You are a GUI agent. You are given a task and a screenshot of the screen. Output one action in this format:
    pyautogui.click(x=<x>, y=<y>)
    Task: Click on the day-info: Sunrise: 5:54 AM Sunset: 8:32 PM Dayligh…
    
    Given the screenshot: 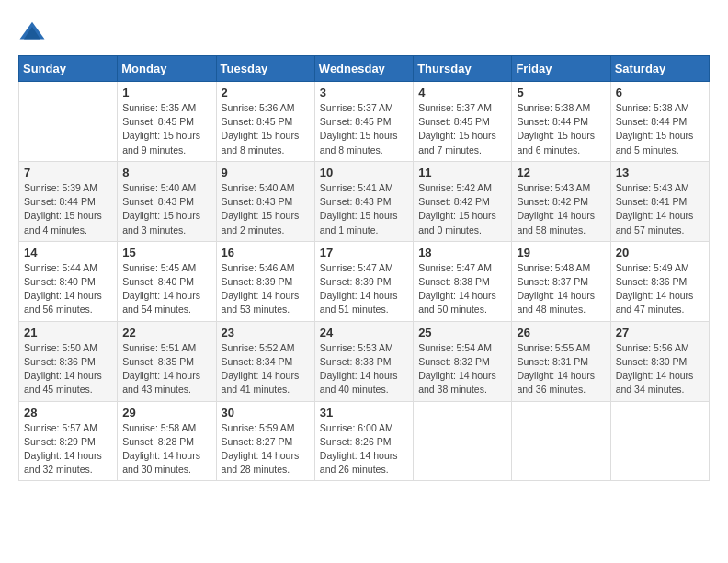 What is the action you would take?
    pyautogui.click(x=462, y=370)
    